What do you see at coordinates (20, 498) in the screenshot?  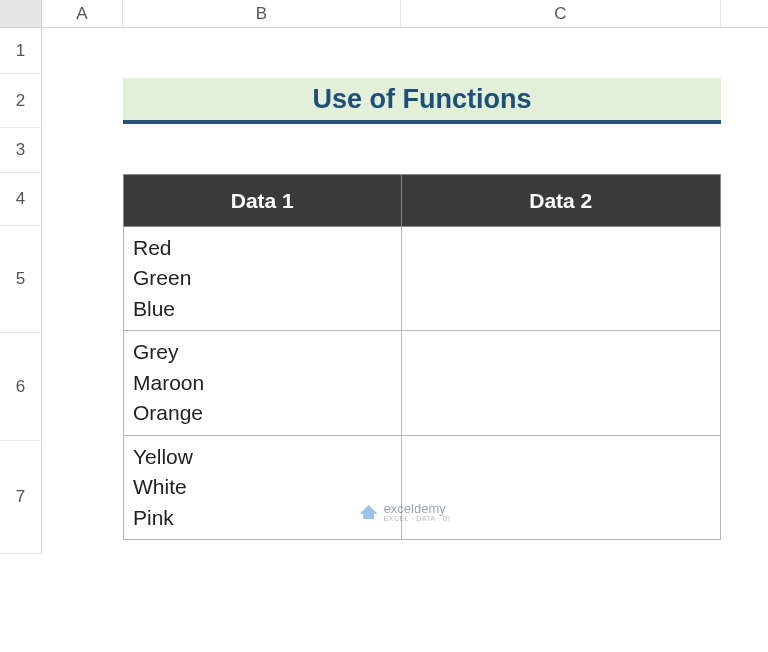 I see `row-header-7: 7` at bounding box center [20, 498].